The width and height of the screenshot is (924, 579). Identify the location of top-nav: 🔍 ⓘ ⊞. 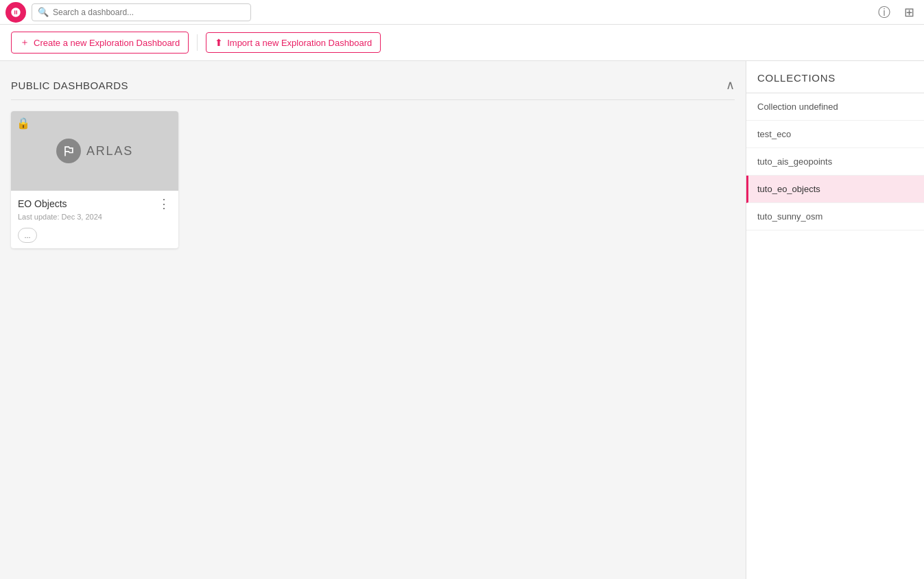
(462, 12).